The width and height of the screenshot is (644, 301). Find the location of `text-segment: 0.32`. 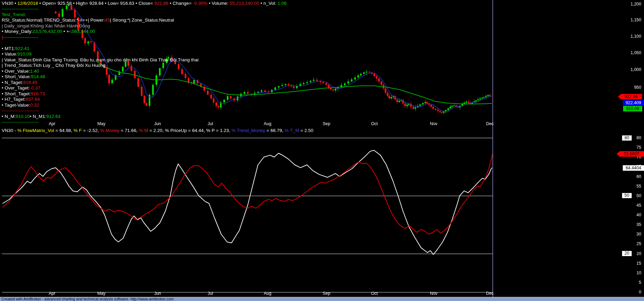

text-segment: 0.32 is located at coordinates (35, 105).